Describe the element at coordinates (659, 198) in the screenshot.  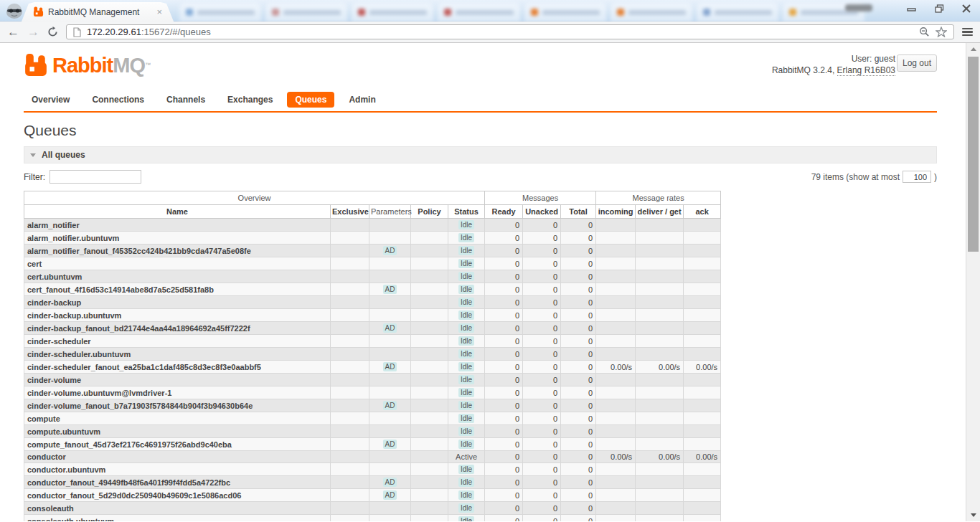
I see `group-message-rates: Message rates` at that location.